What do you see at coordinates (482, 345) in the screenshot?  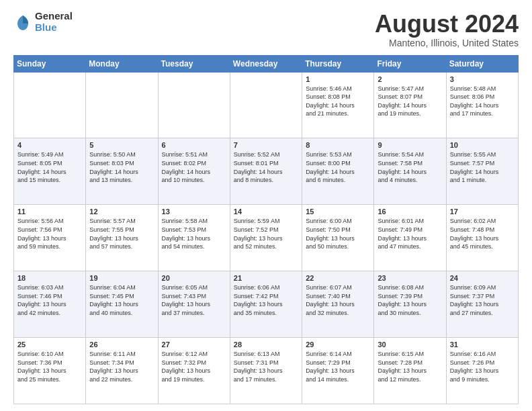 I see `day-number: 31` at bounding box center [482, 345].